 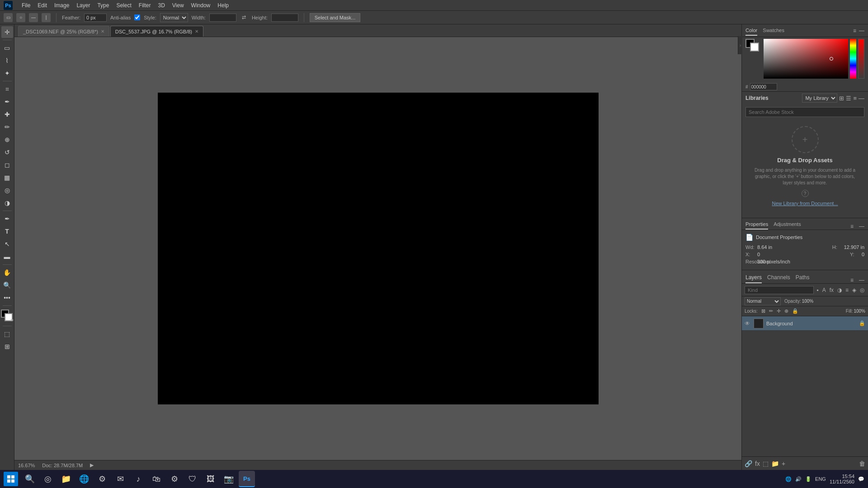 I want to click on menu-edit: Edit, so click(x=42, y=5).